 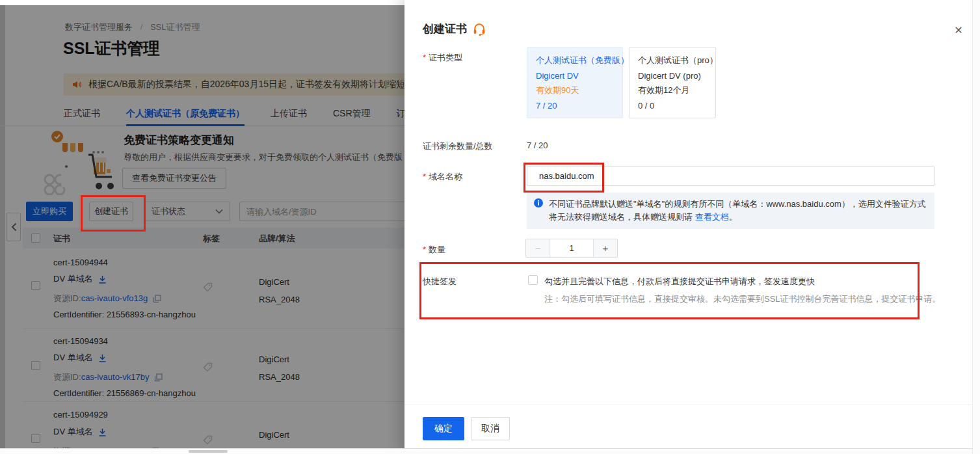 I want to click on cert-type-card-pro: 个人测试证书（pro） Digicert DV (pro) 有效期12个月 0 …, so click(x=672, y=83).